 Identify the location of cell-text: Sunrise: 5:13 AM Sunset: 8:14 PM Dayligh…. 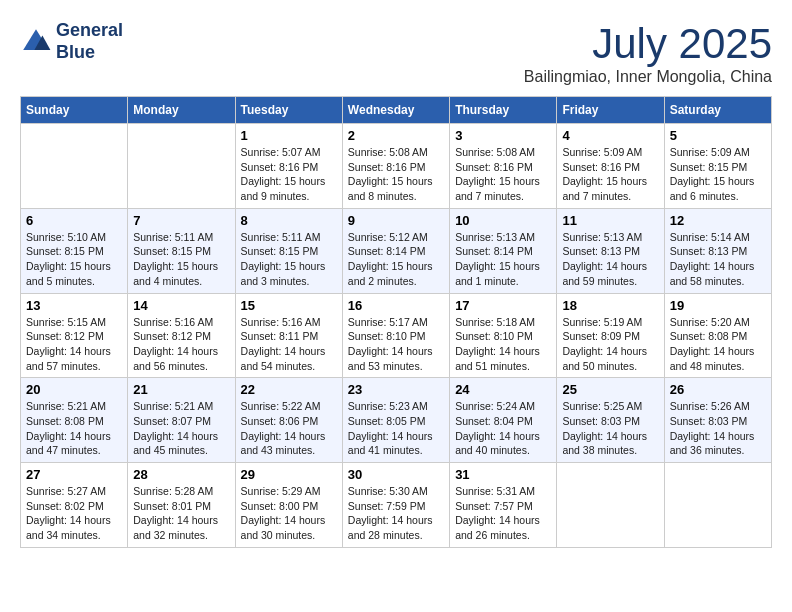
(503, 260).